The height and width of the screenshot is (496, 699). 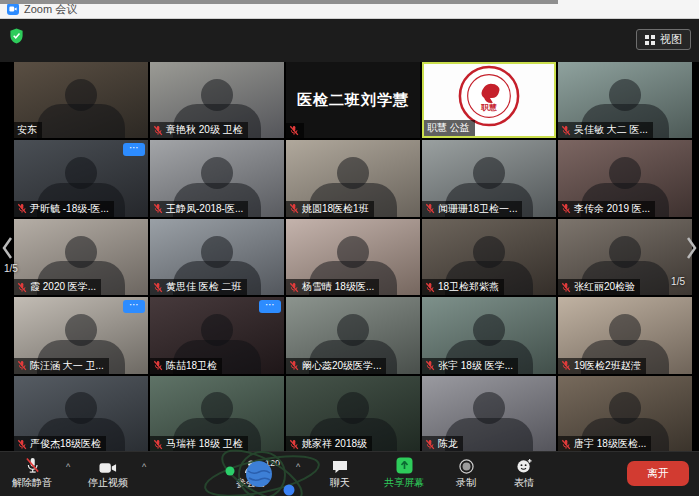 What do you see at coordinates (604, 287) in the screenshot?
I see `participant-name-label: 张红丽20检验` at bounding box center [604, 287].